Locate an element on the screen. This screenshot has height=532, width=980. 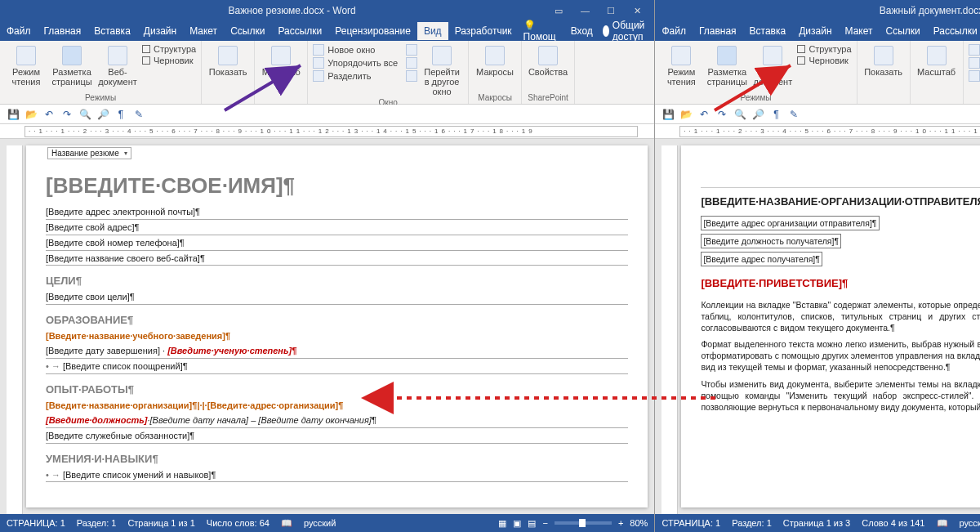
read-mode-button: Режим чтения is located at coordinates (681, 65).